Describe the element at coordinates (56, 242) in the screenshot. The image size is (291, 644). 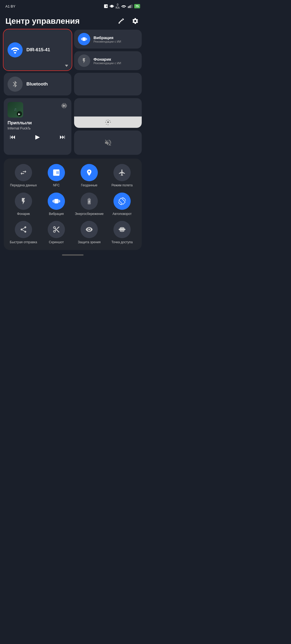
I see `screenshot-label: Скриншот` at that location.